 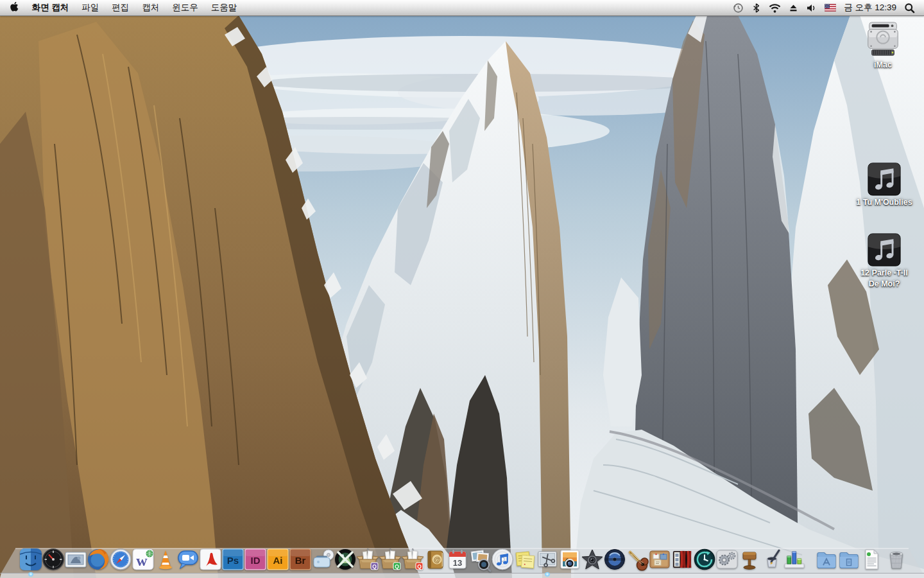 I want to click on dock-item-itunes, so click(x=502, y=559).